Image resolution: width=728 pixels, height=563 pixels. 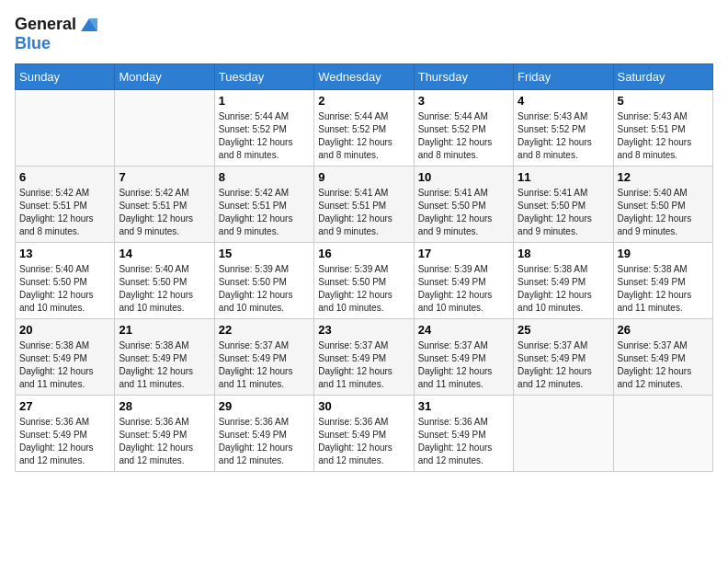 I want to click on day-cell: 28Sunrise: 5:36 AMSunset: 5:49 PMDayligh…, so click(x=165, y=434).